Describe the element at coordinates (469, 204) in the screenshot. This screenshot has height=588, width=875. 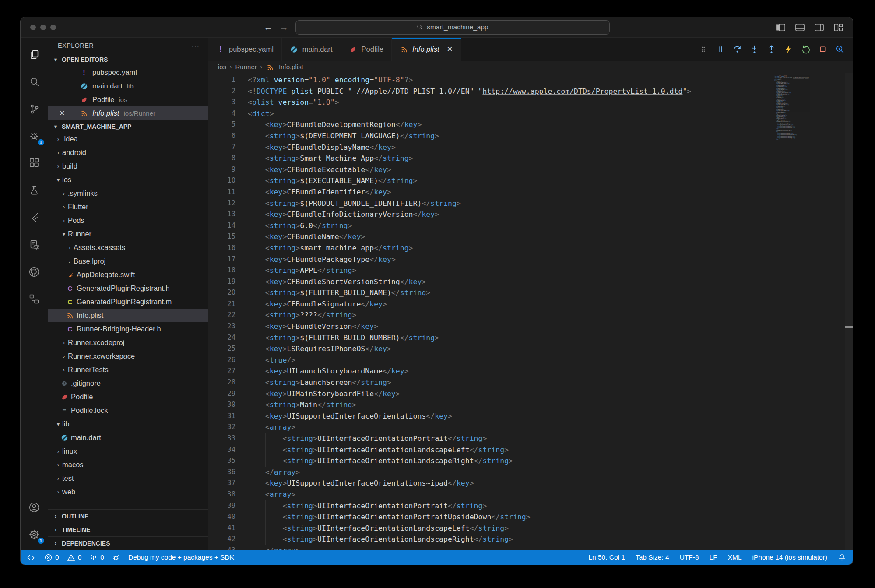
I see `code-line: <string>$(PRODUCT_BUNDLE_IDENTIFIER)</st…` at that location.